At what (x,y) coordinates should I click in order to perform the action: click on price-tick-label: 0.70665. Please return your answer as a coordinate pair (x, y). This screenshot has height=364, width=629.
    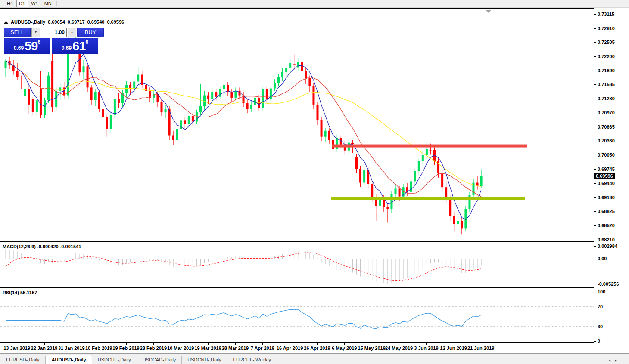
    Looking at the image, I should click on (606, 127).